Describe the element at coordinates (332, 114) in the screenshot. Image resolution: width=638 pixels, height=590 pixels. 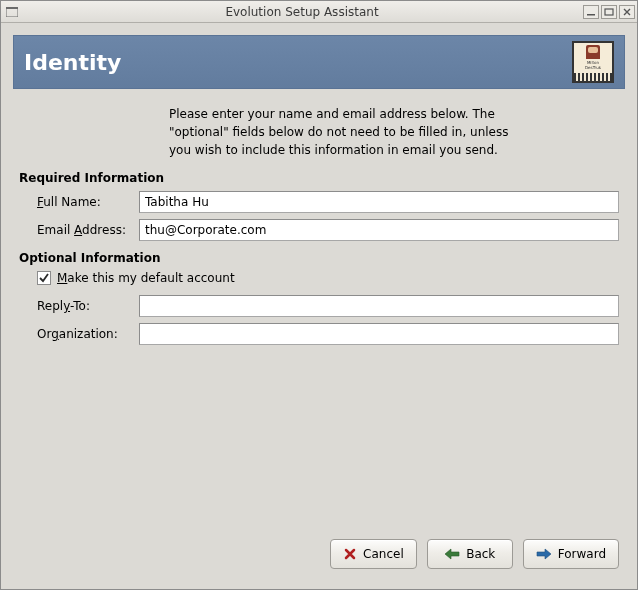
I see `intro-line-1: Please enter your name and email address…` at that location.